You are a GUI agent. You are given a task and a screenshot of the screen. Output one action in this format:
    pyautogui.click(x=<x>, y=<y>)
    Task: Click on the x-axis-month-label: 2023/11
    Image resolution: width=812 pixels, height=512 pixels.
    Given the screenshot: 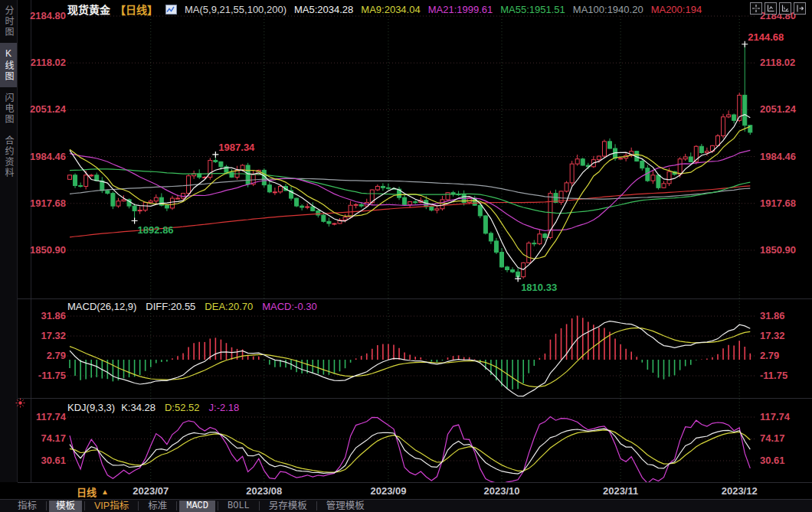 What is the action you would take?
    pyautogui.click(x=620, y=491)
    